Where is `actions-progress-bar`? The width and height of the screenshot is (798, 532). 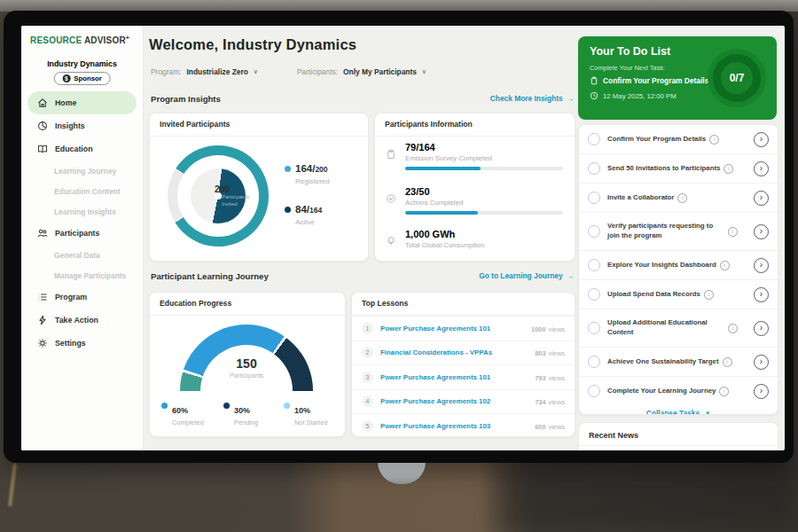
actions-progress-bar is located at coordinates (484, 213).